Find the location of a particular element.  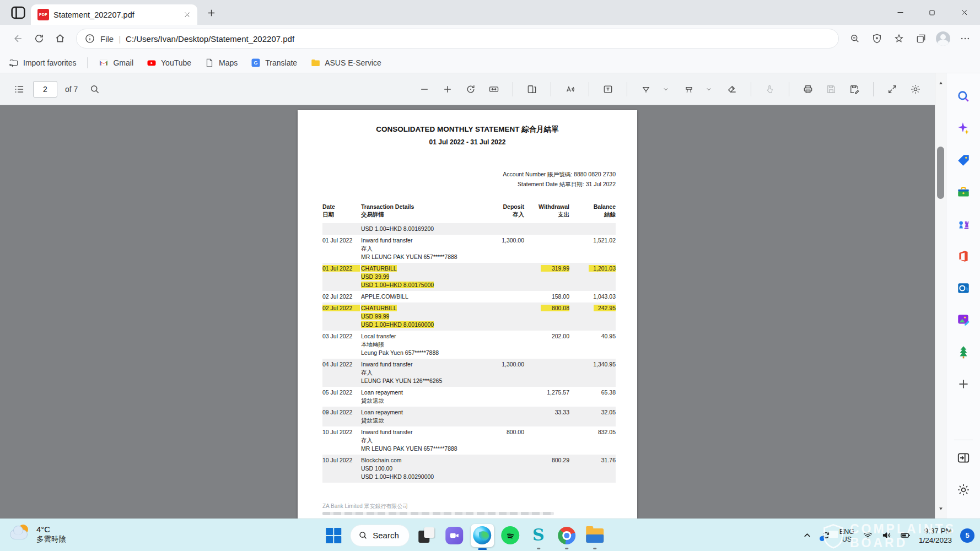

cell-date: 03 Jul 2022 is located at coordinates (342, 345).